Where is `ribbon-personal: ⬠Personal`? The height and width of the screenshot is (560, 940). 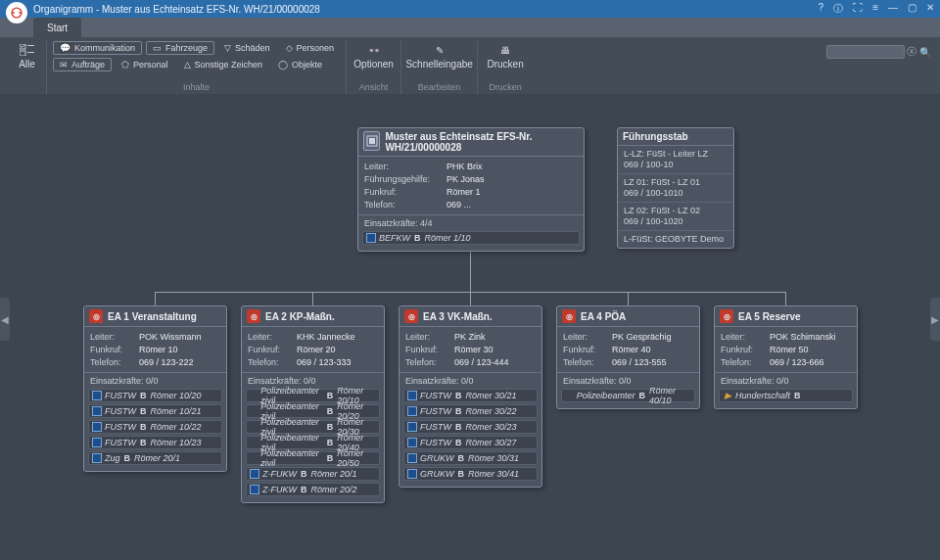
ribbon-personal: ⬠Personal is located at coordinates (145, 65).